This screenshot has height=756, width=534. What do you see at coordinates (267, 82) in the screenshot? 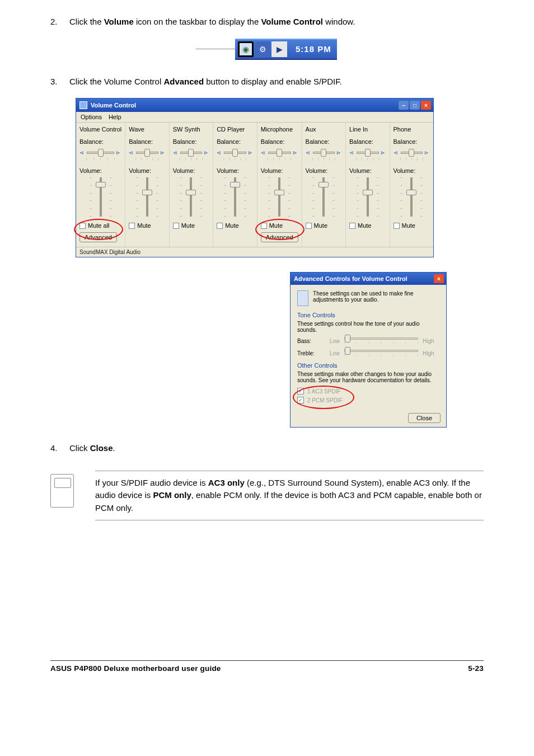
I see `step-3: 3. Click the Volume Control Advanced but…` at bounding box center [267, 82].